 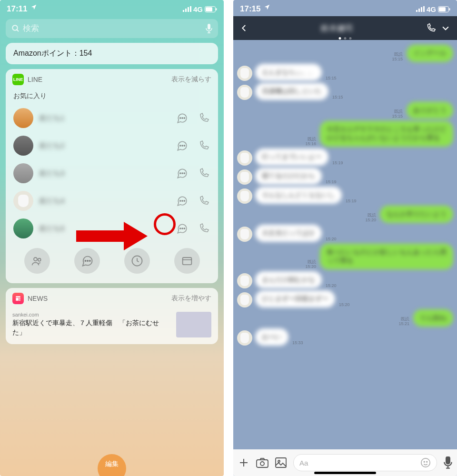 I want to click on signal-icon, so click(x=420, y=9).